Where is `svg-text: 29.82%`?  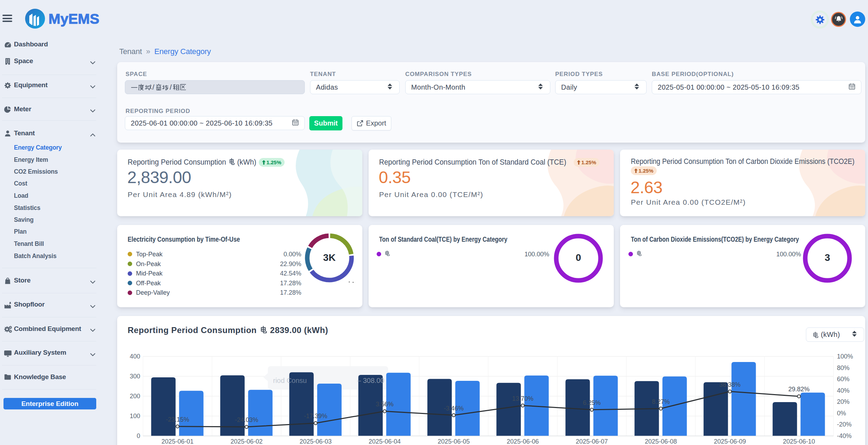
svg-text: 29.82% is located at coordinates (799, 389).